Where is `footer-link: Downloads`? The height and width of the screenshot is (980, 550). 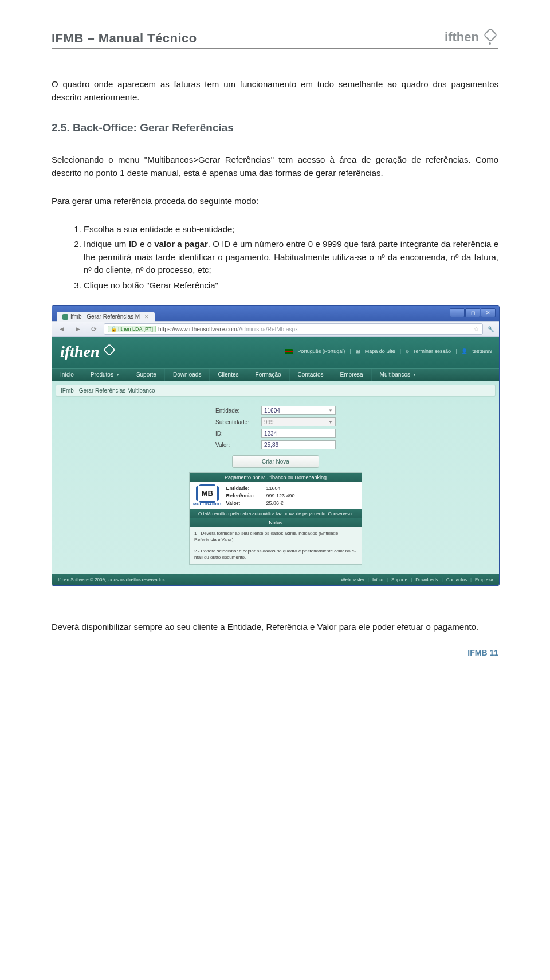 footer-link: Downloads is located at coordinates (427, 580).